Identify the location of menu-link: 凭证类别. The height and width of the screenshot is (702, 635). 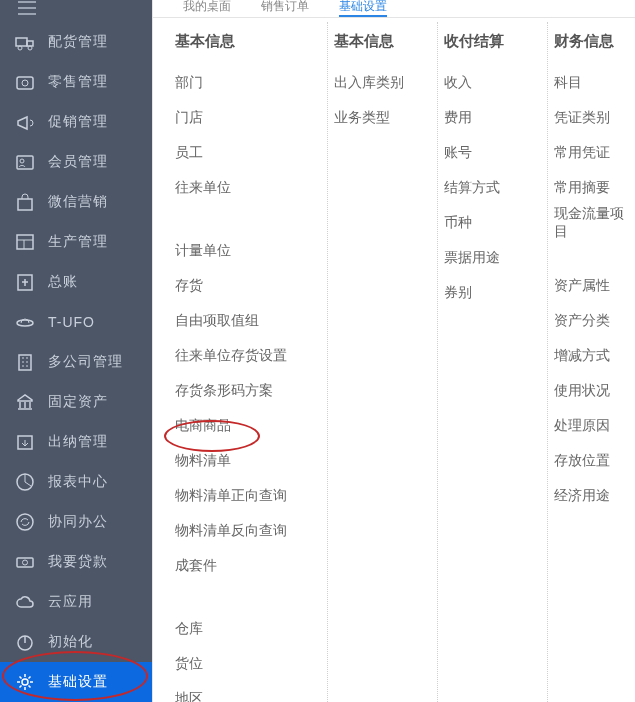
(592, 118).